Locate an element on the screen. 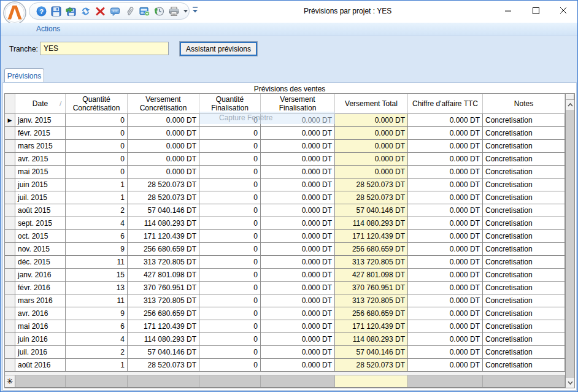 The height and width of the screenshot is (392, 578). new-row: ✳ is located at coordinates (285, 382).